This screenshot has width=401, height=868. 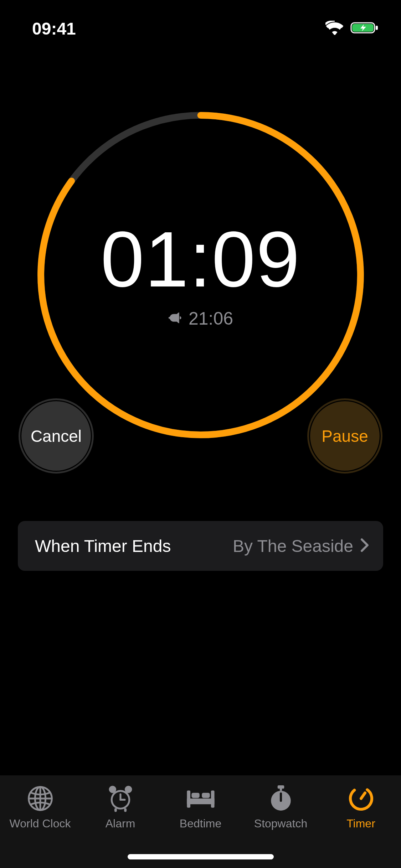 I want to click on pause-button-label: Pause, so click(x=345, y=436).